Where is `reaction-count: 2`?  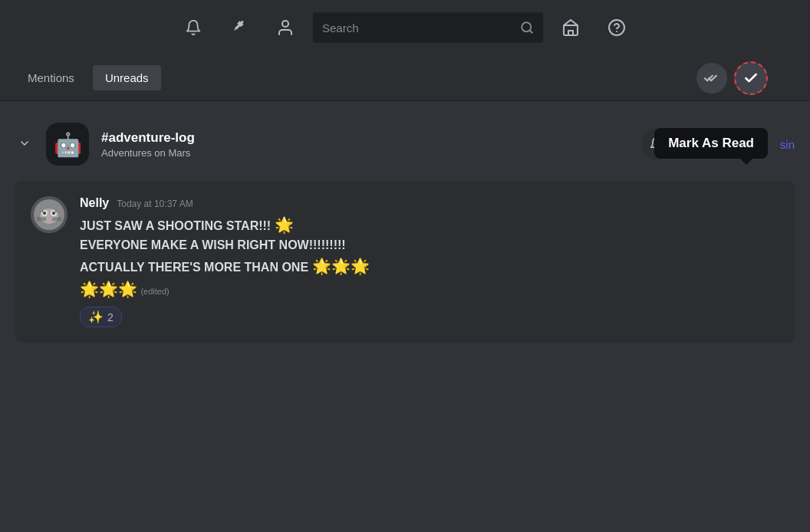
reaction-count: 2 is located at coordinates (110, 317).